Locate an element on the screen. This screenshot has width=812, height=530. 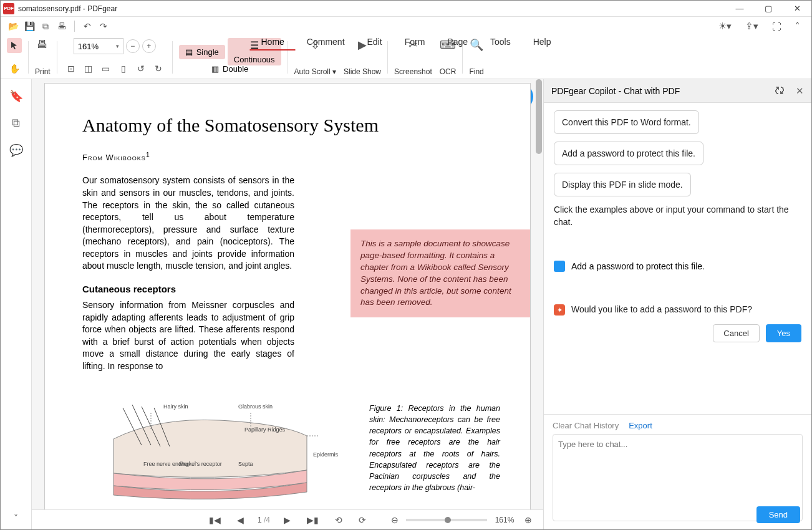
menu-page: Page is located at coordinates (458, 42).